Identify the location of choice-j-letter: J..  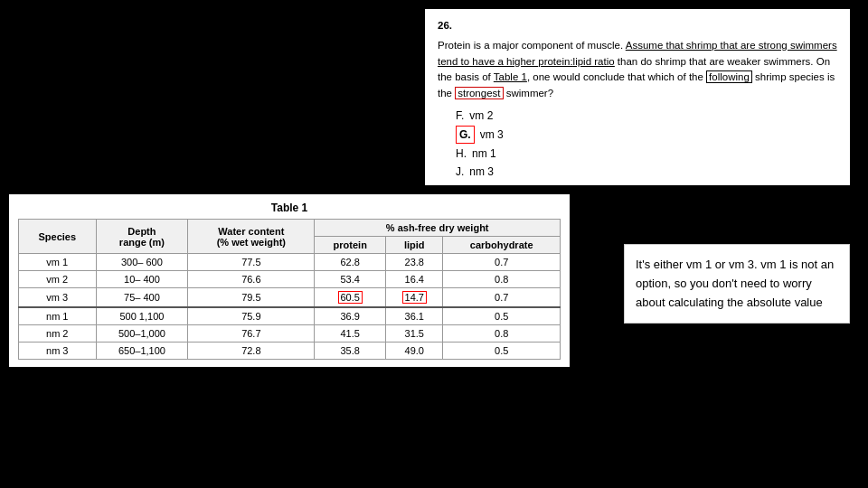
(459, 172).